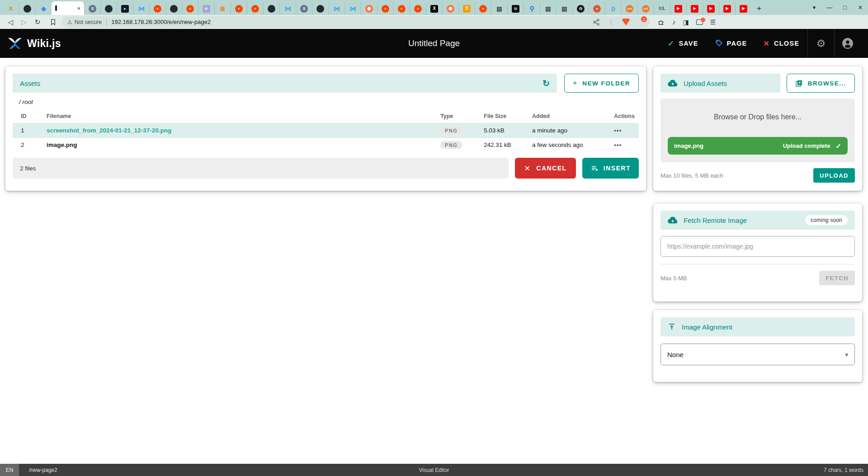  Describe the element at coordinates (613, 9) in the screenshot. I see `tab-brackets: [}` at that location.